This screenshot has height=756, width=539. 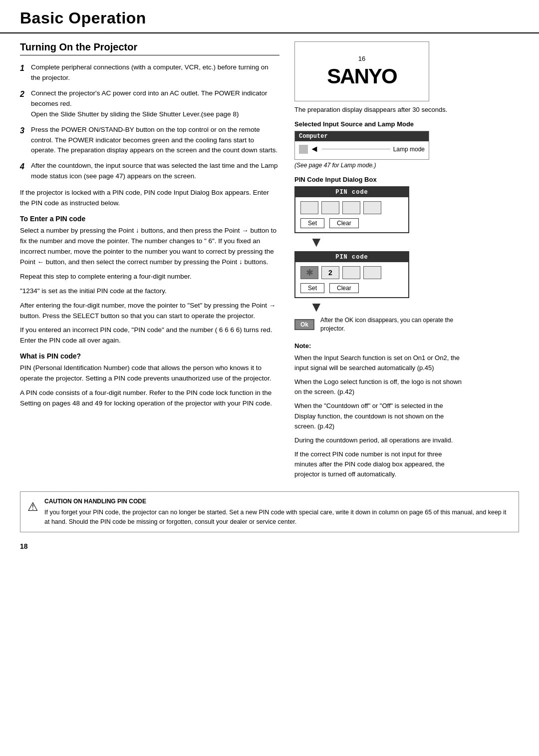 I want to click on lamp-mode-label: Lamp mode, so click(x=409, y=149).